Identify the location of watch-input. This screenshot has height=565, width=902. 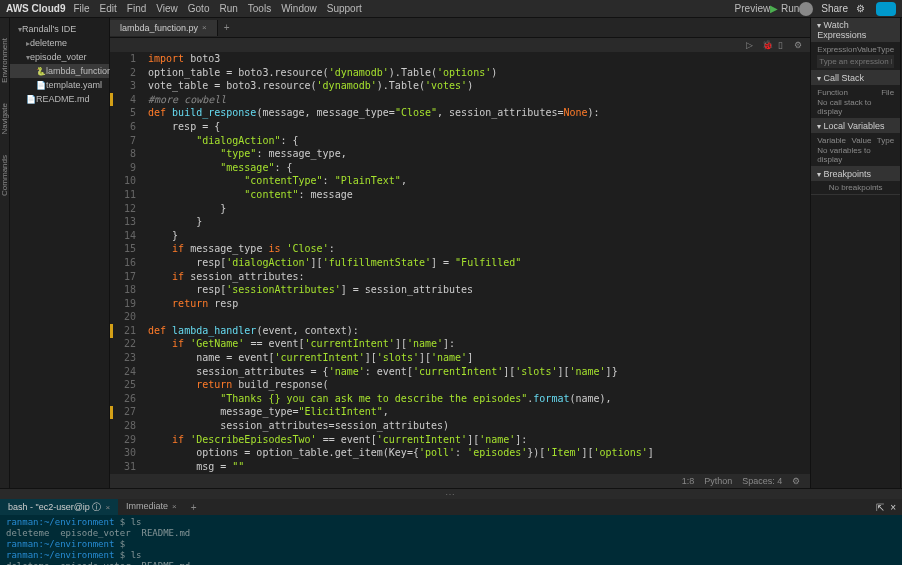
(856, 62).